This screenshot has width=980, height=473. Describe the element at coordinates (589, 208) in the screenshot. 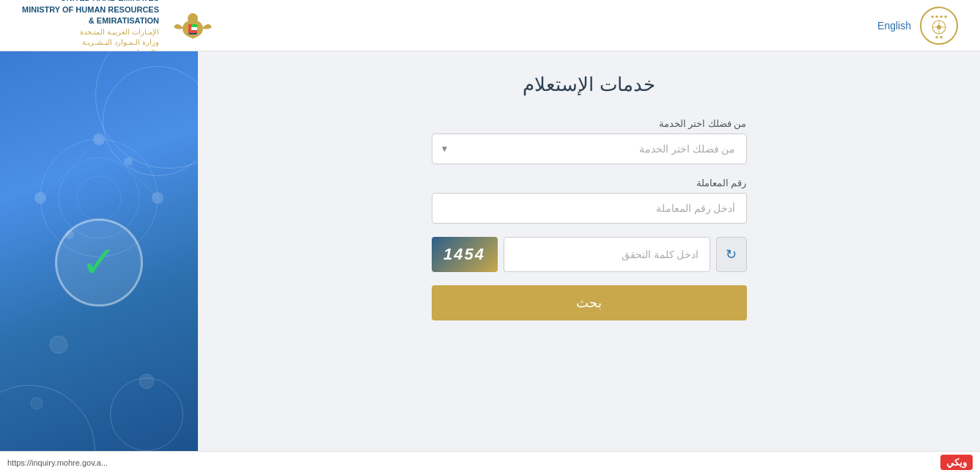

I see `transaction-input` at that location.